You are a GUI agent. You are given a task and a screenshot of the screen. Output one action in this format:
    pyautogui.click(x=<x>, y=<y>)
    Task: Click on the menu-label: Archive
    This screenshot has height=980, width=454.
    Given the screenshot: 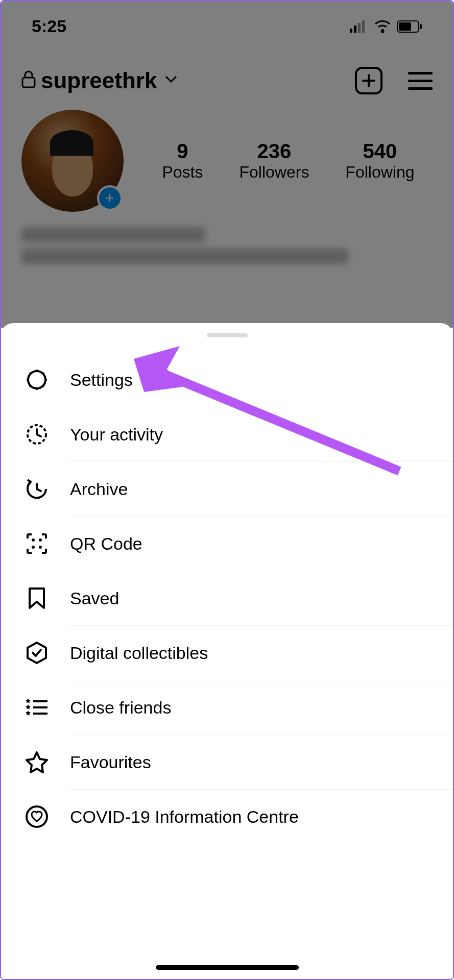 What is the action you would take?
    pyautogui.click(x=99, y=489)
    